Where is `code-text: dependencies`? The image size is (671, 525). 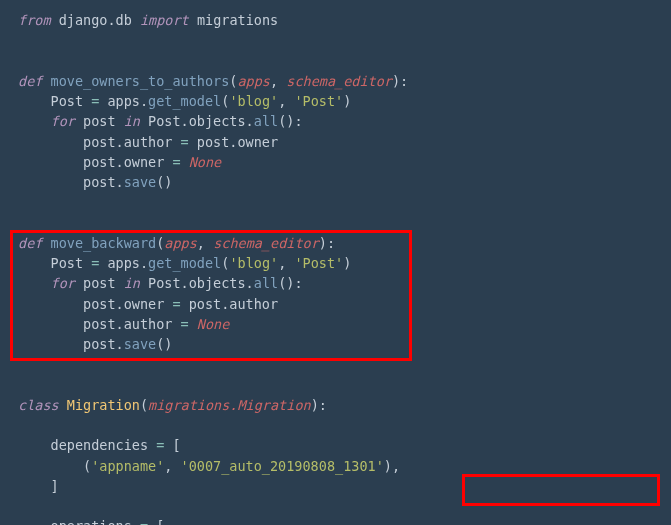
code-text: dependencies is located at coordinates (104, 445).